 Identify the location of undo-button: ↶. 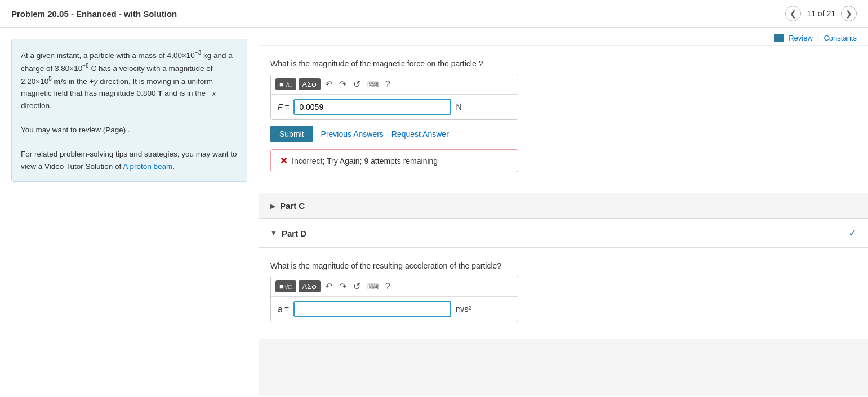
(329, 84).